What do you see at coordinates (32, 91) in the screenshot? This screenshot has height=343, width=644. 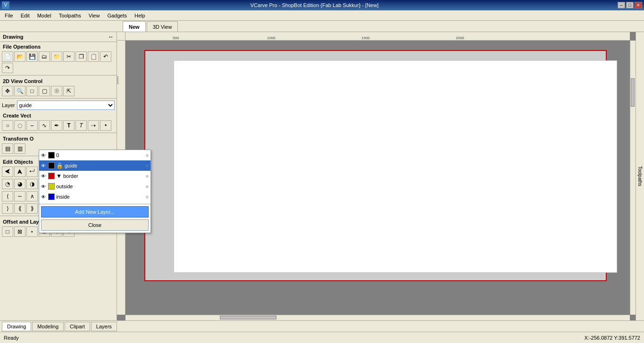 I see `zoom-box-button: □` at bounding box center [32, 91].